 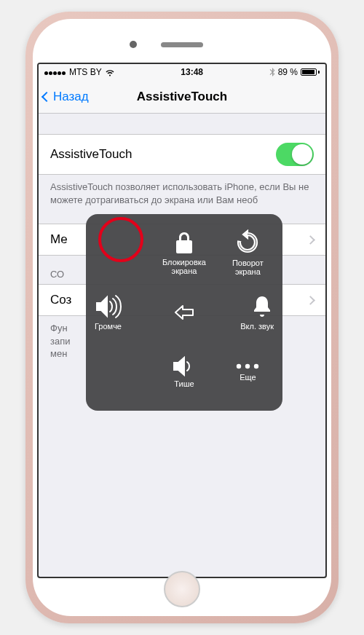 What do you see at coordinates (55, 72) in the screenshot?
I see `signal-strength-icon` at bounding box center [55, 72].